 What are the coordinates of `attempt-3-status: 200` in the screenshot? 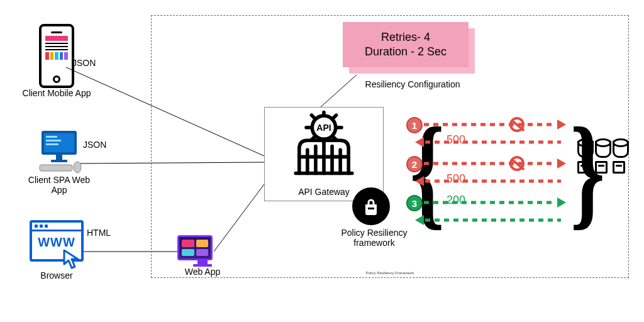 It's located at (456, 200).